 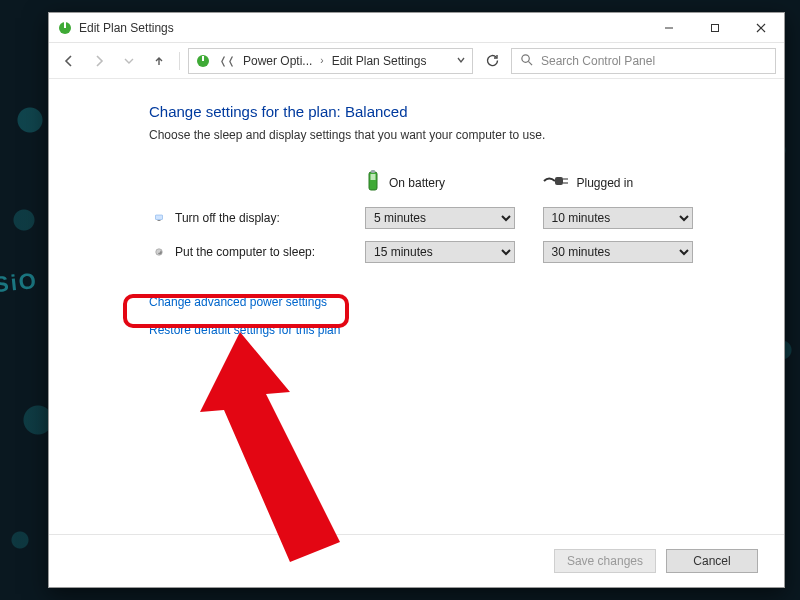 I want to click on maximize-button, so click(x=715, y=28).